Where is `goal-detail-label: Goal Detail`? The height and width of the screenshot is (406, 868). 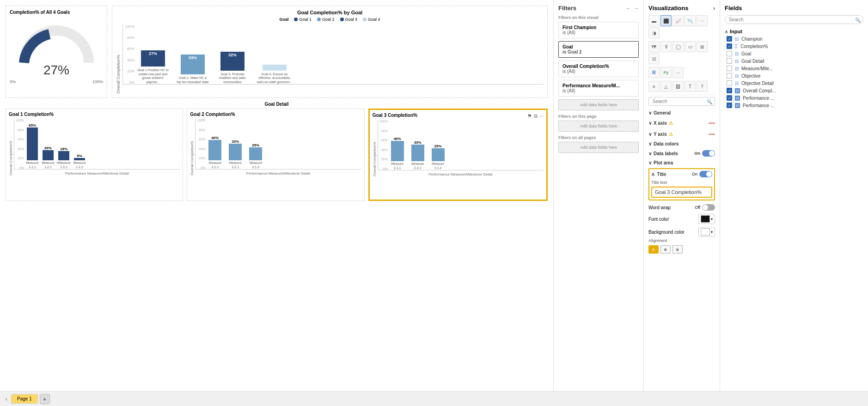
goal-detail-label: Goal Detail is located at coordinates (276, 104).